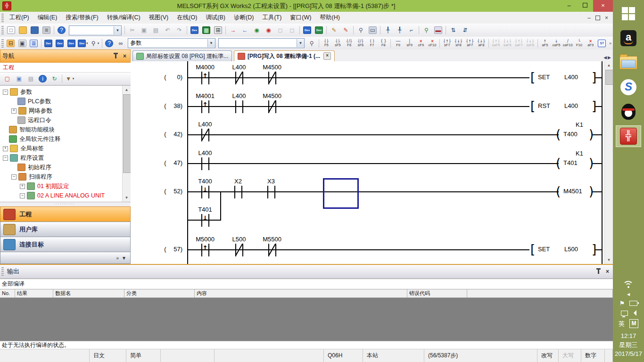 The image size is (644, 362). I want to click on cross-reference-icon: ∞, so click(121, 43).